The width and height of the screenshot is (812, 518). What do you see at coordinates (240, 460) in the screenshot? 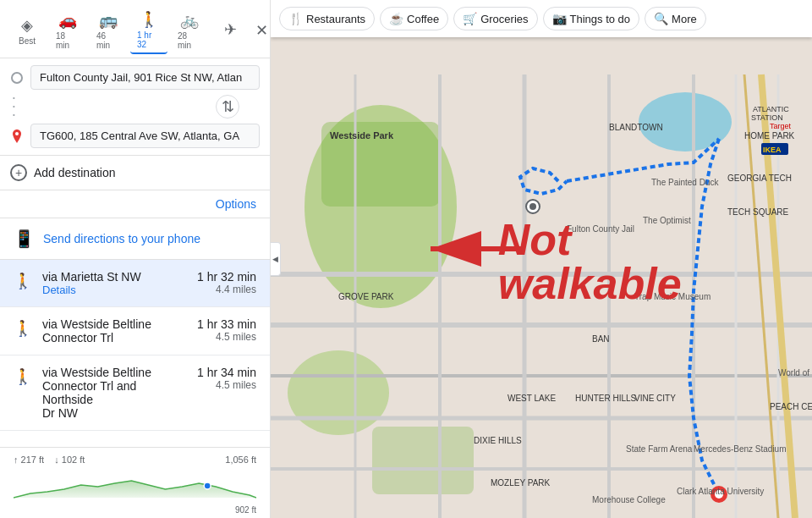
I see `elevation-max: 1,056 ft` at bounding box center [240, 460].